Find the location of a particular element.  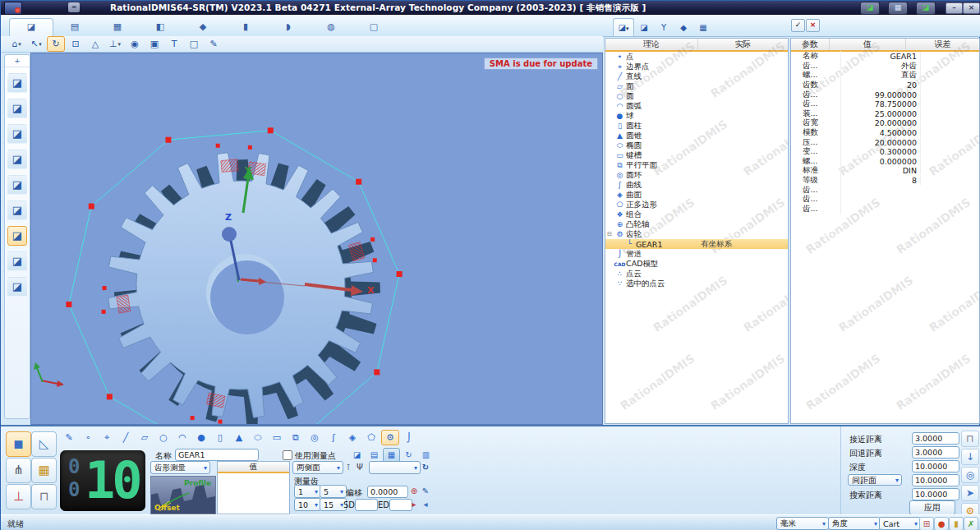

probe-t-icon: ⊺ is located at coordinates (348, 468).